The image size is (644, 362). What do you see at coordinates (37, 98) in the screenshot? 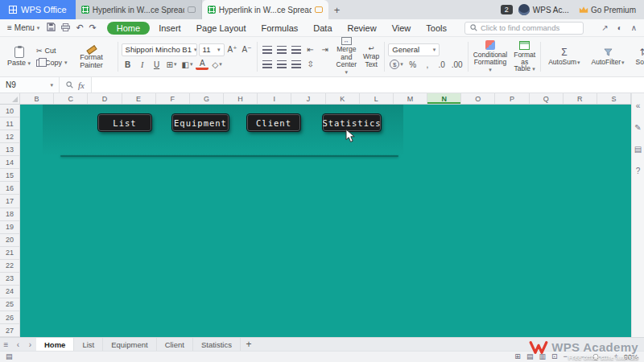
I see `column-header: B` at bounding box center [37, 98].